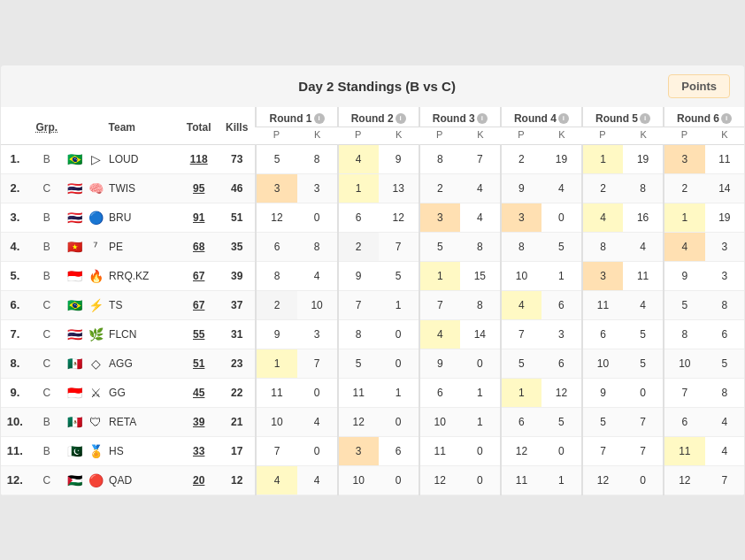 The image size is (745, 560). Describe the element at coordinates (725, 421) in the screenshot. I see `r6k-cell: 4` at that location.